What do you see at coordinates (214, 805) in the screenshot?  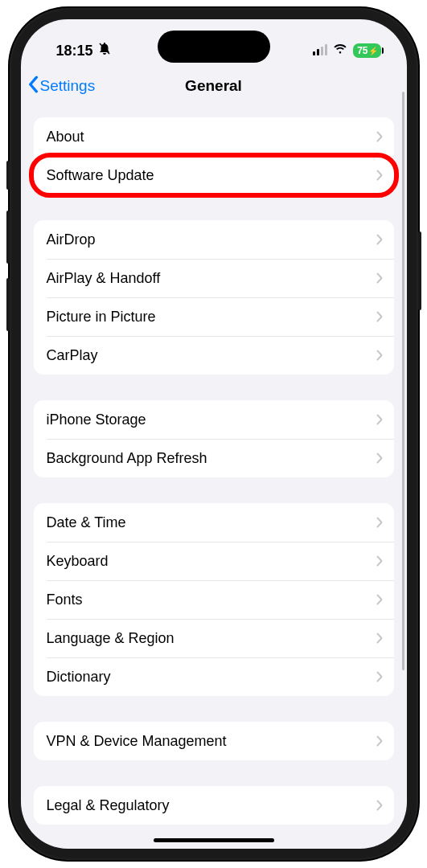 I see `row-legal-regulatory: Legal & Regulatory` at bounding box center [214, 805].